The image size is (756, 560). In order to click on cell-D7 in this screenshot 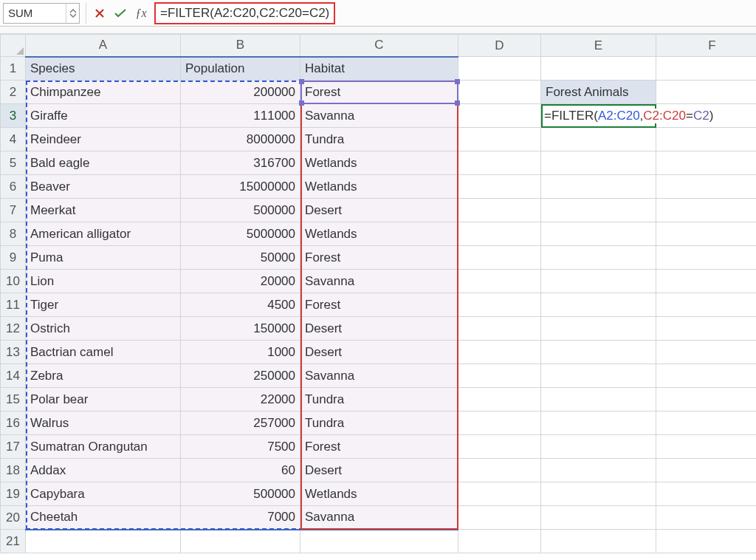, I will do `click(500, 211)`.